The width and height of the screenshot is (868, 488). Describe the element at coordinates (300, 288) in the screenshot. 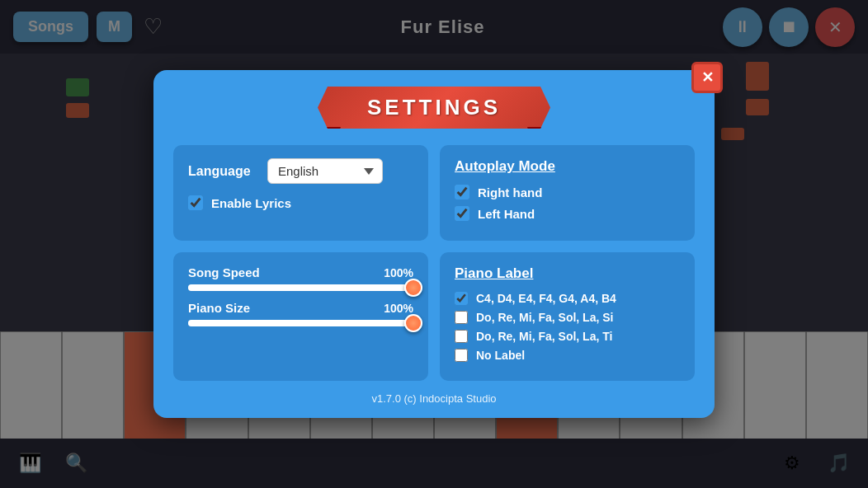

I see `song-speed-track` at that location.